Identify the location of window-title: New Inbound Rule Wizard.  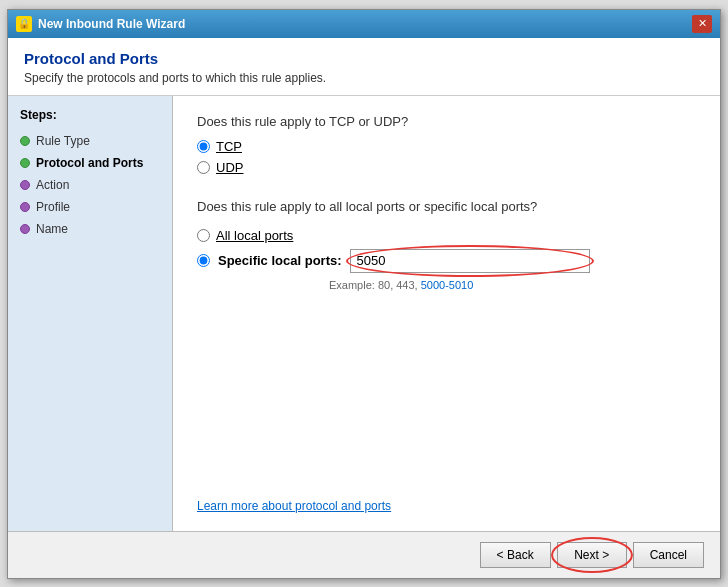
(112, 24).